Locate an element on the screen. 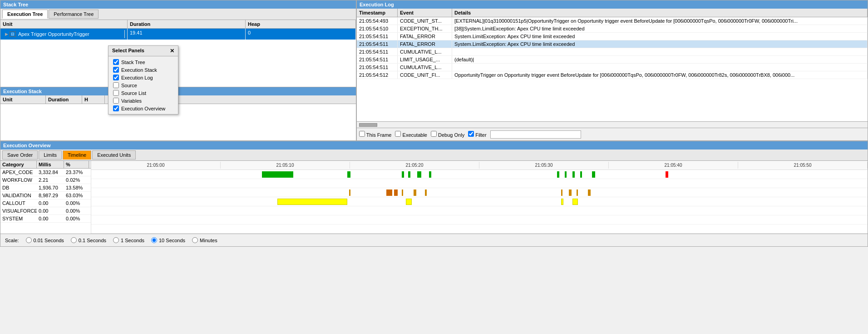 Image resolution: width=868 pixels, height=334 pixels. log-row: 21:05:54:510 EXCEPTION_TH... [38]|System… is located at coordinates (612, 29).